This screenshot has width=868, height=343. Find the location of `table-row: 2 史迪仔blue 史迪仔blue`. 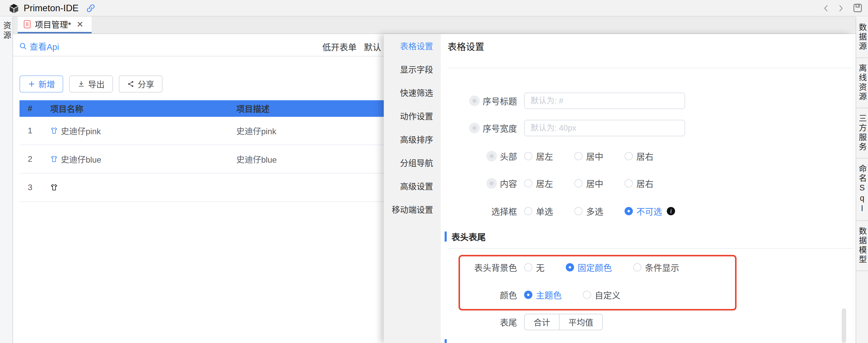

table-row: 2 史迪仔blue 史迪仔blue is located at coordinates (211, 159).